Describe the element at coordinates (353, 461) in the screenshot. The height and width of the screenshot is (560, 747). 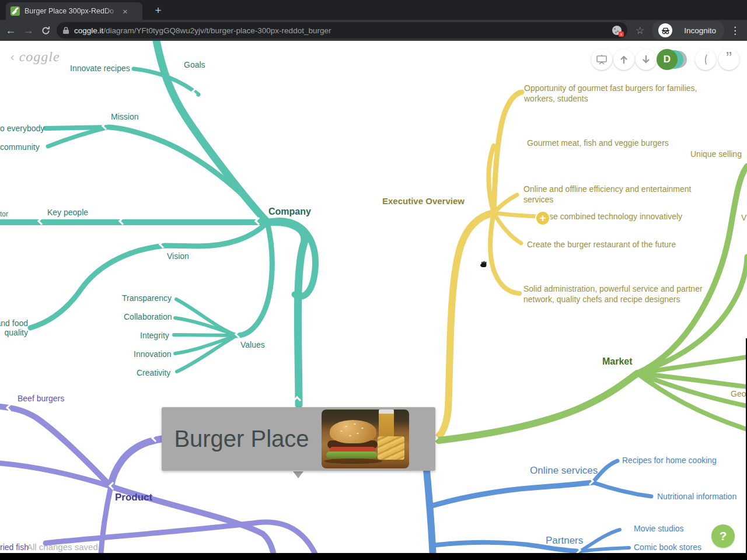
I see `plate-shadow` at that location.